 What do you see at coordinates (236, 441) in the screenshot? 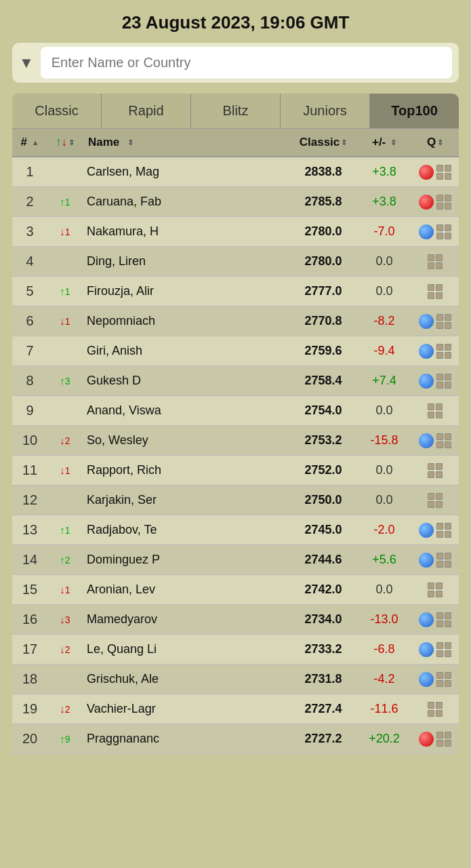
I see `table-row: 10↓2So, Wesley2753.2-15.8` at bounding box center [236, 441].